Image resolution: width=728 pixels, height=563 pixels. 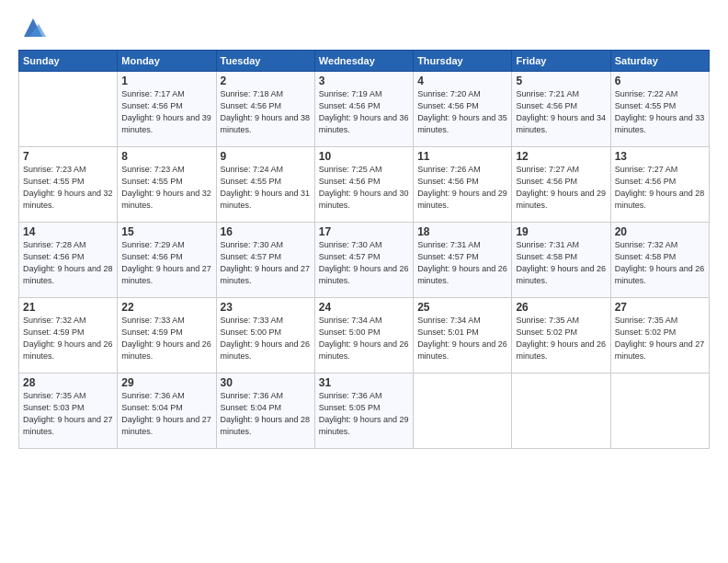 I want to click on day-cell: 18 Sunrise: 7:31 AMSunset: 4:57 PMDaylig…, so click(x=463, y=260).